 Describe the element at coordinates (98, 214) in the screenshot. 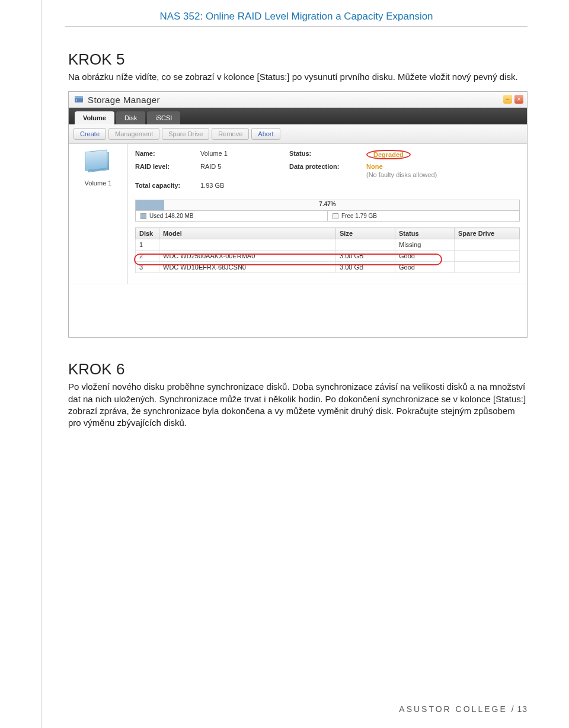

I see `volume-sidebar: Volume 1` at that location.